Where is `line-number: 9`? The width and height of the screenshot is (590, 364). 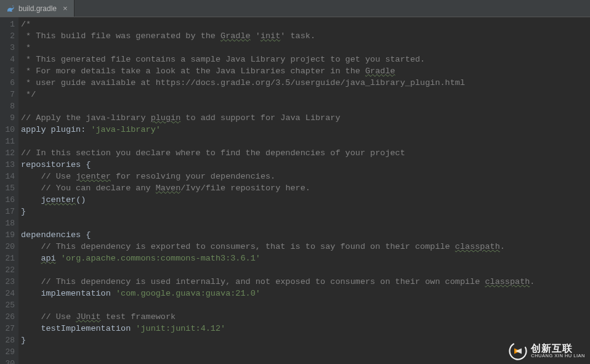
line-number: 9 is located at coordinates (7, 118).